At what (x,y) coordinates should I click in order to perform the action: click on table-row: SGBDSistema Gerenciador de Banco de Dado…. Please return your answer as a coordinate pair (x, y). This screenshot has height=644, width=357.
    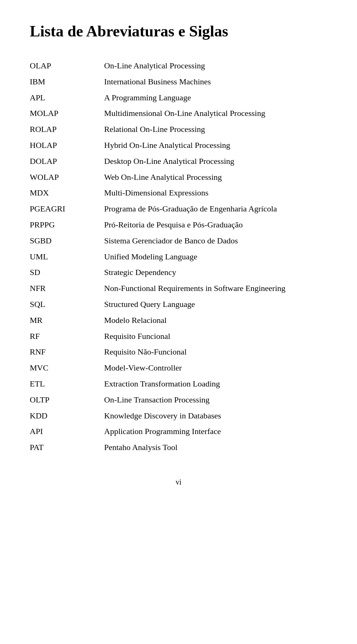
    Looking at the image, I should click on (178, 241).